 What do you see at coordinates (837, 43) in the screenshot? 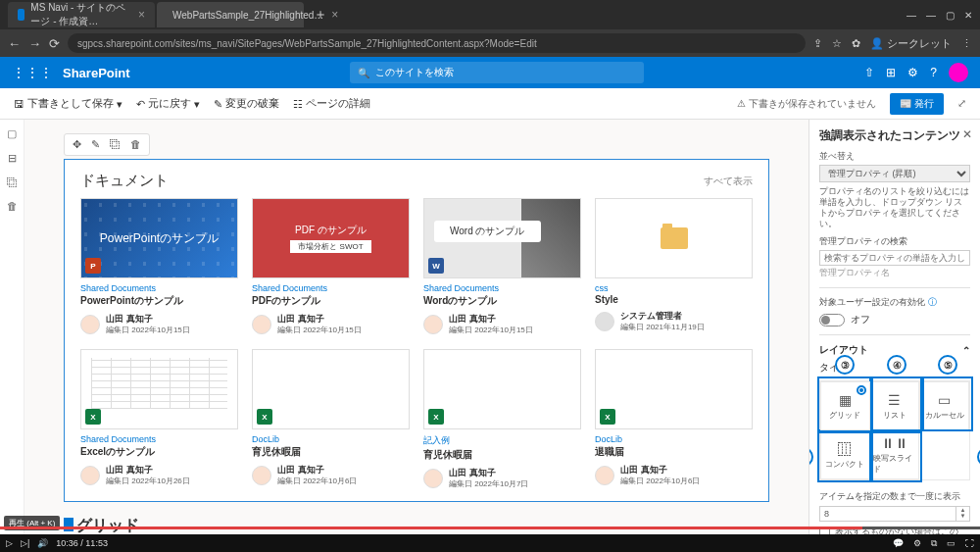
I see `star-icon: ☆` at bounding box center [837, 43].